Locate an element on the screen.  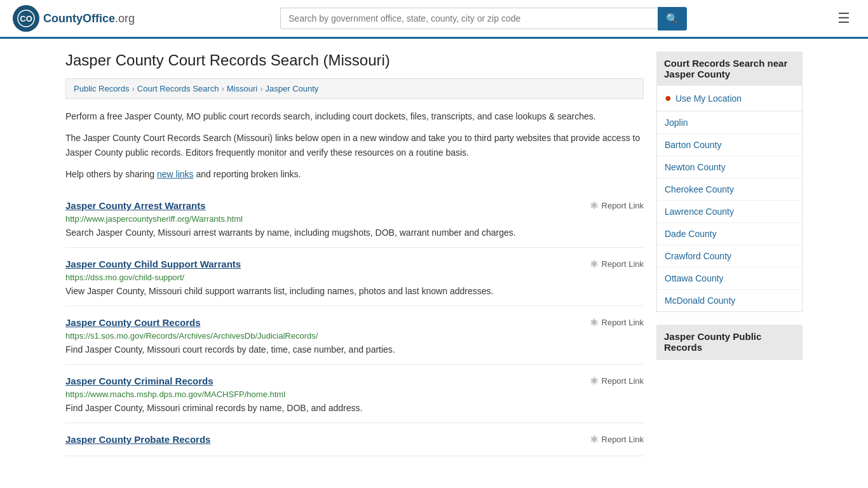
report-link-button-4: ⚛ Report Link is located at coordinates (616, 440).